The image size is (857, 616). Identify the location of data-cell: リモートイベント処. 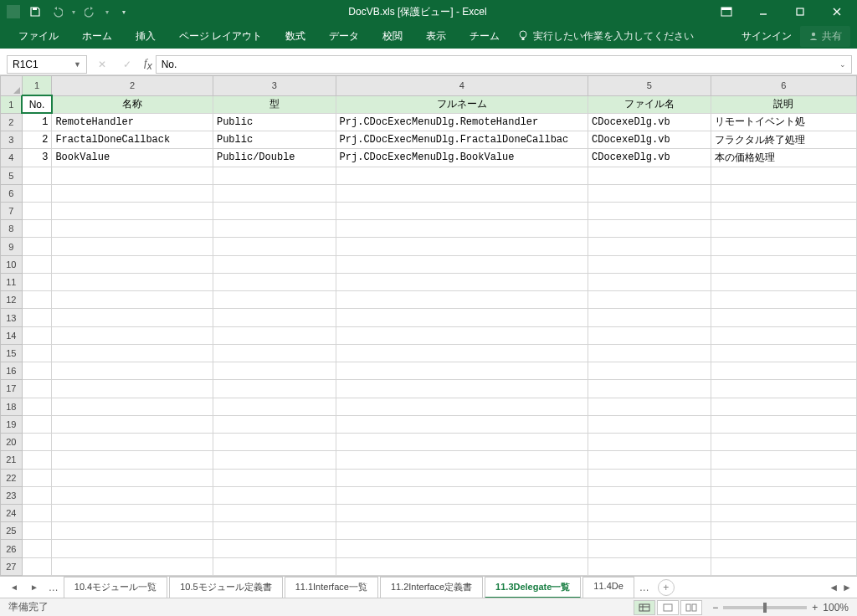
(783, 122).